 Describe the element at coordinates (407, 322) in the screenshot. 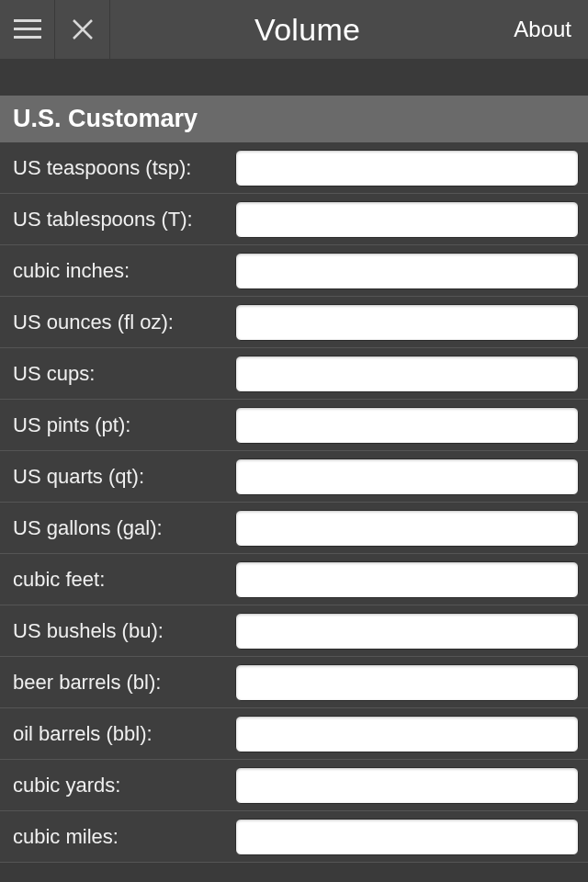

I see `us-ounces-input` at that location.